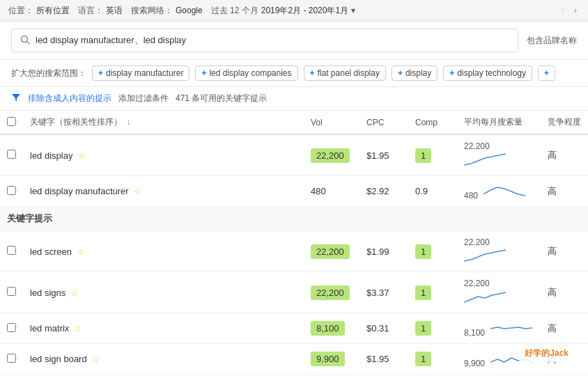  I want to click on keyword-text: led display manufacturer, so click(79, 191).